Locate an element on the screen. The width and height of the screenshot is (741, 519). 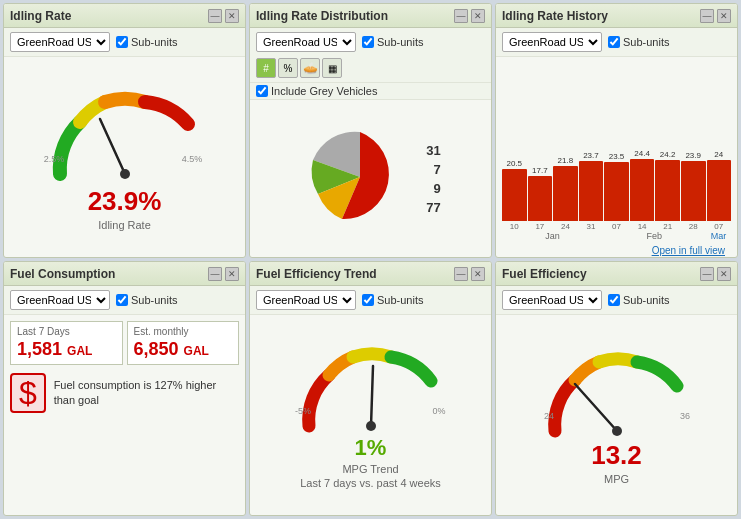
svg-text: 0% is located at coordinates (438, 411).